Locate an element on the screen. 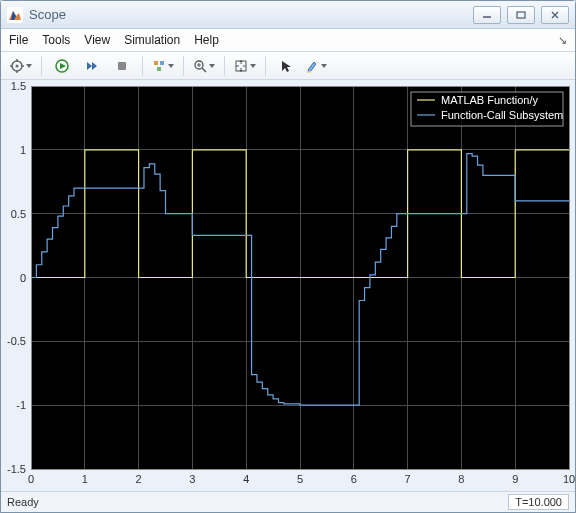 The image size is (576, 513). titlebar: Scope is located at coordinates (288, 15).